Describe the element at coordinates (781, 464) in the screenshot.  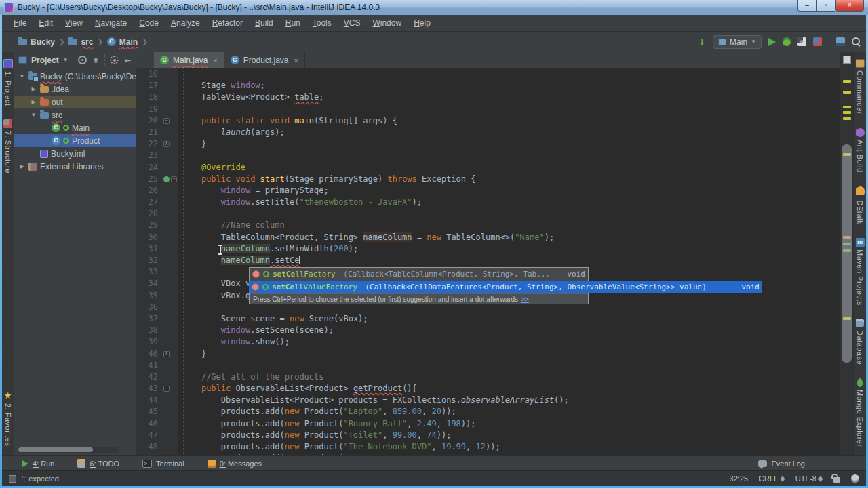
I see `event-log-button: Event Log` at that location.